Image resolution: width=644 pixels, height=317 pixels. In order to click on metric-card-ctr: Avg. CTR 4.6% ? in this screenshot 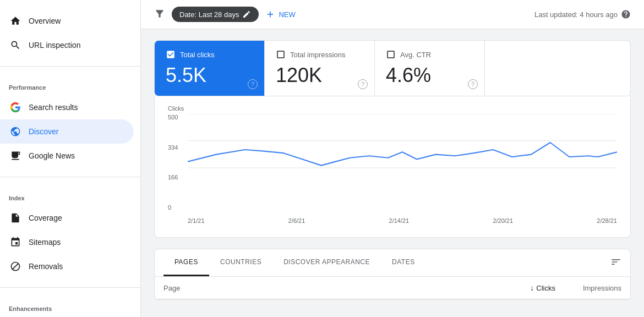, I will do `click(430, 68)`.